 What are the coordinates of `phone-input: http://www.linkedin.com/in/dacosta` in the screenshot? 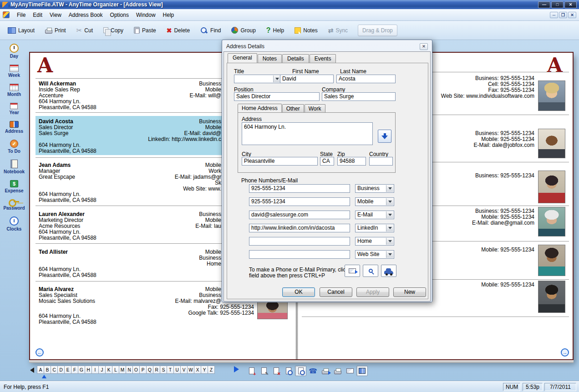 It's located at (300, 228).